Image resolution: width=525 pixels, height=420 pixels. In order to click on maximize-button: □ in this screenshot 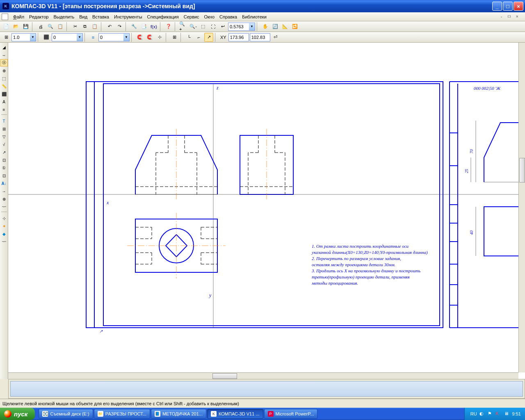, I will do `click(508, 6)`.